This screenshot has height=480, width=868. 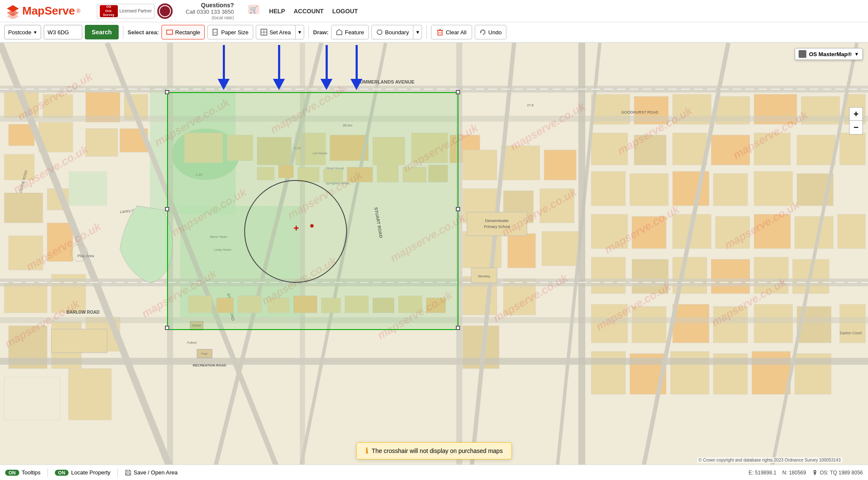 I want to click on corner-handle-tr, so click(x=458, y=92).